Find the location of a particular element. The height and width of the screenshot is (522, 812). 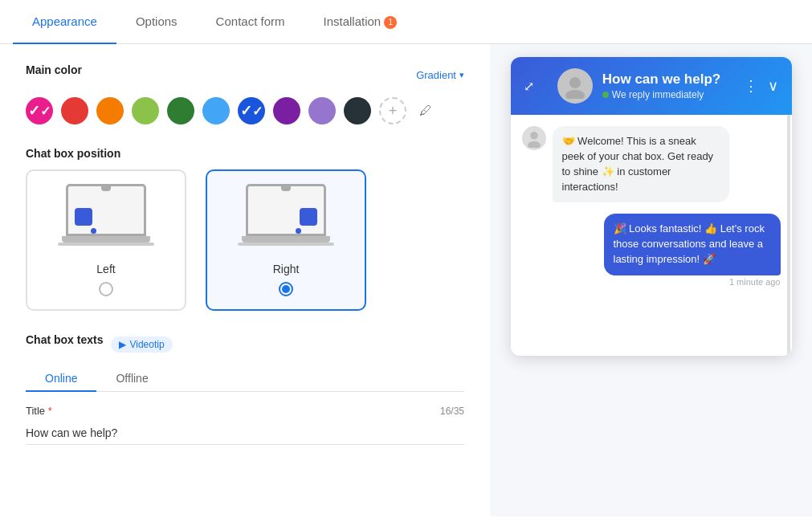

swatch-blue is located at coordinates (216, 111).